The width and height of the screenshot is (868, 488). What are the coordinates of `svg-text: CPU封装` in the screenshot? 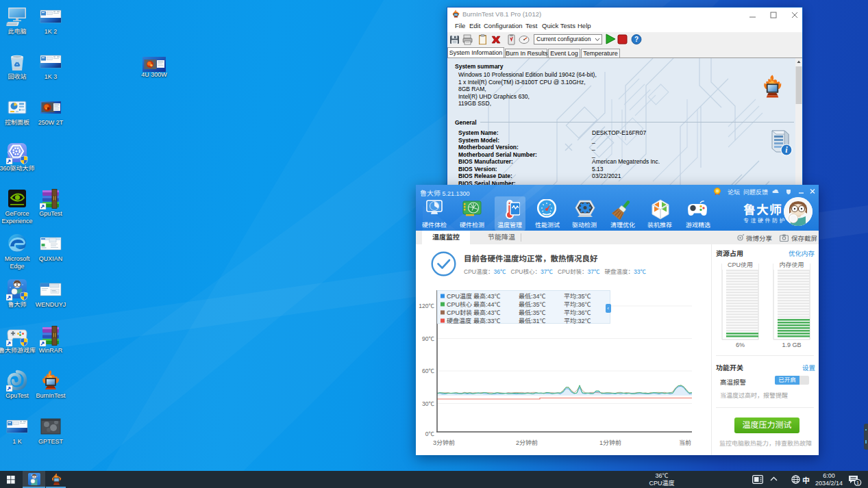 It's located at (459, 313).